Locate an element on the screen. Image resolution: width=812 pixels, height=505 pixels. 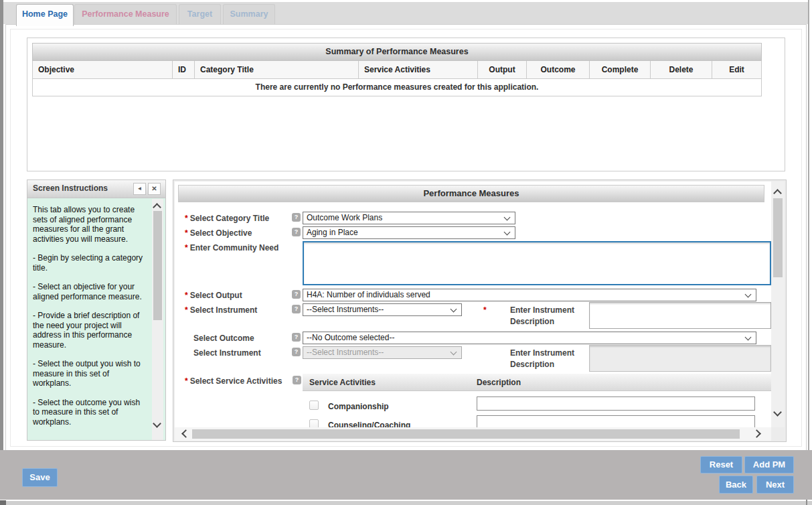
instruction-paragraph: - Select the outcome you wish to measure… is located at coordinates (89, 413).